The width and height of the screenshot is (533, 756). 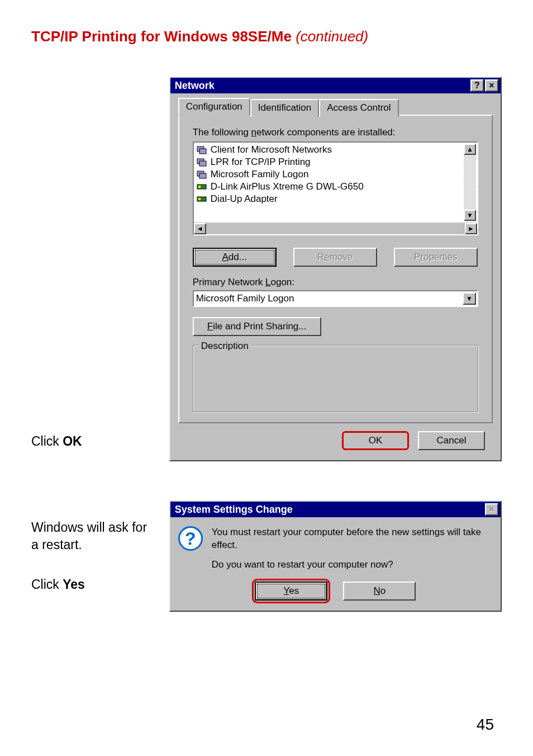 I want to click on titlebar-help-button: ?, so click(x=477, y=86).